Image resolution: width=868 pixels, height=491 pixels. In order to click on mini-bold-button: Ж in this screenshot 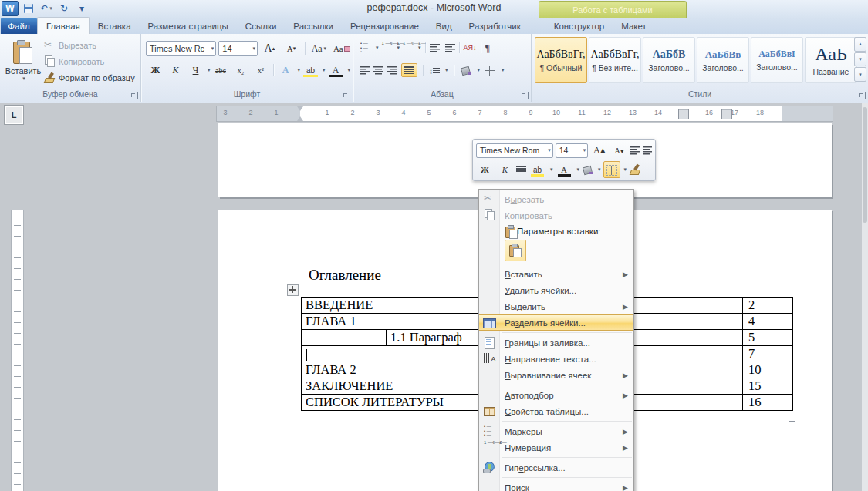, I will do `click(485, 170)`.